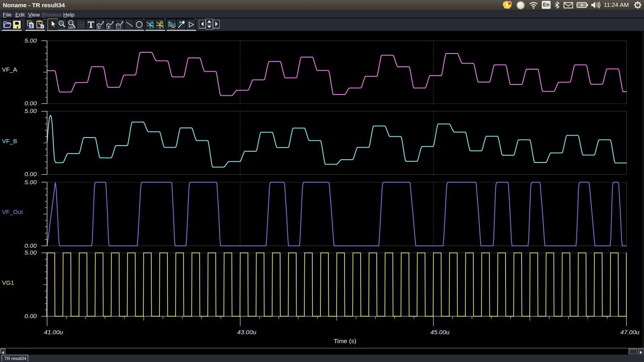 The width and height of the screenshot is (644, 362). I want to click on svg-text: VF_A, so click(10, 69).